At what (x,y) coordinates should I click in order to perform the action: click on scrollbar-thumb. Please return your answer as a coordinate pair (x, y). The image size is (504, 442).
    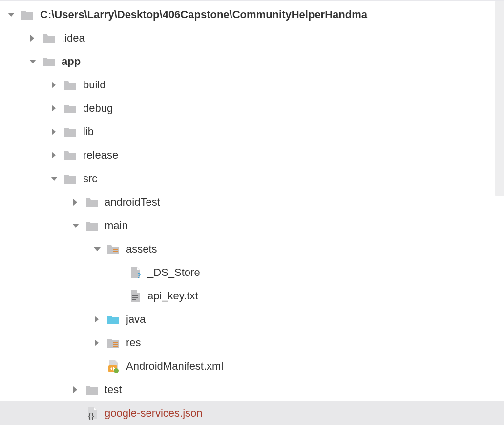
    Looking at the image, I should click on (500, 99).